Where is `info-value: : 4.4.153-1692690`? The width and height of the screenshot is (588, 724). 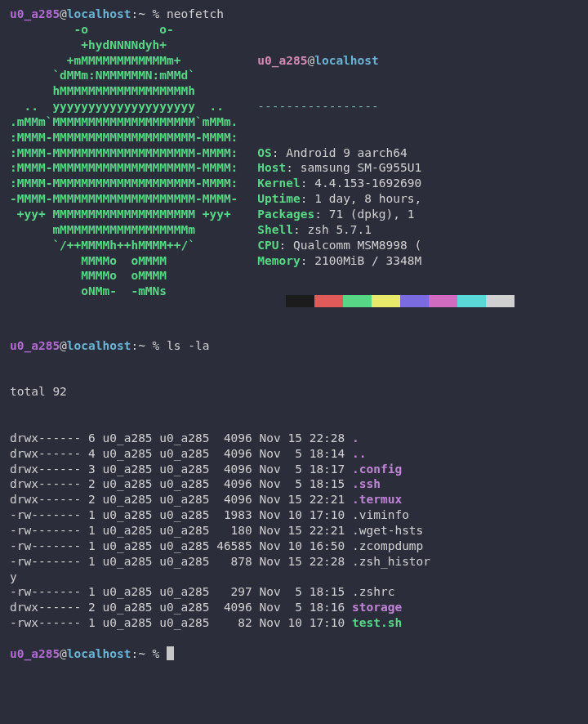
info-value: : 4.4.153-1692690 is located at coordinates (361, 183).